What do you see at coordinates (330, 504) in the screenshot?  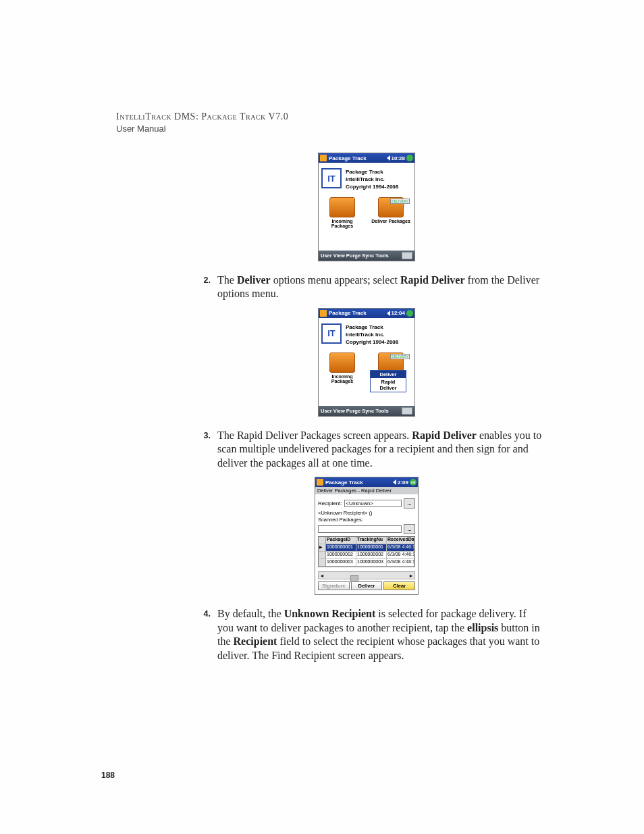 I see `recipient-label: Recipient:` at bounding box center [330, 504].